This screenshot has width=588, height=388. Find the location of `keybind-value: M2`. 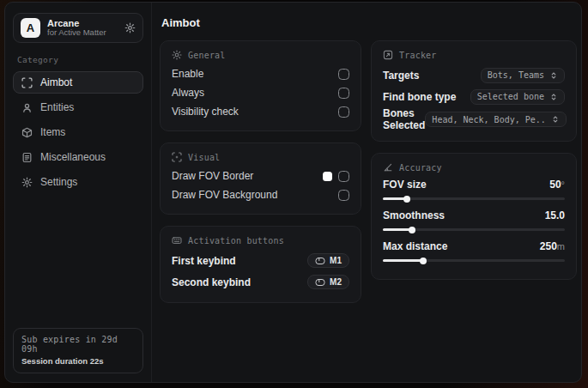

keybind-value: M2 is located at coordinates (336, 282).